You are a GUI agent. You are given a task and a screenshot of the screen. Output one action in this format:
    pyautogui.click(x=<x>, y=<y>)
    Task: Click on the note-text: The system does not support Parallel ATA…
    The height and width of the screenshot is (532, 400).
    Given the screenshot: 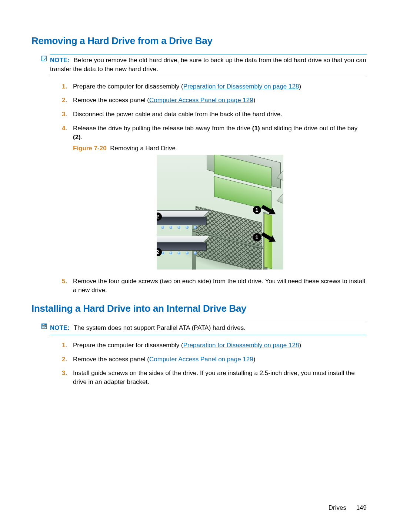 What is the action you would take?
    pyautogui.click(x=160, y=328)
    